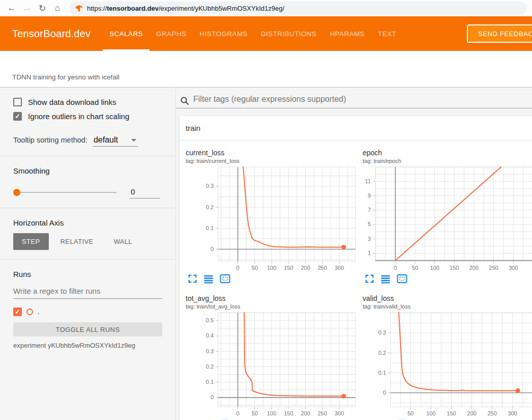  Describe the element at coordinates (271, 298) in the screenshot. I see `chart-title: tot_avg_loss` at that location.